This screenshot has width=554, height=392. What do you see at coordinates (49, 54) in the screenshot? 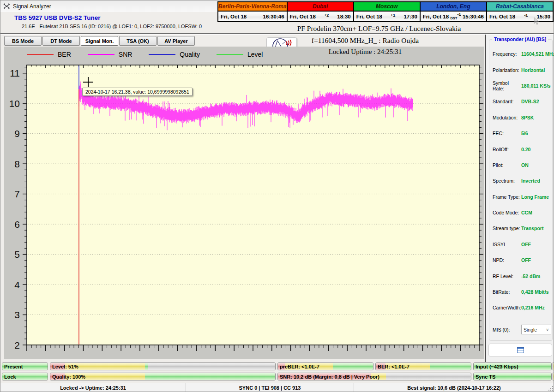
I see `legend-item-ber: BER` at bounding box center [49, 54].